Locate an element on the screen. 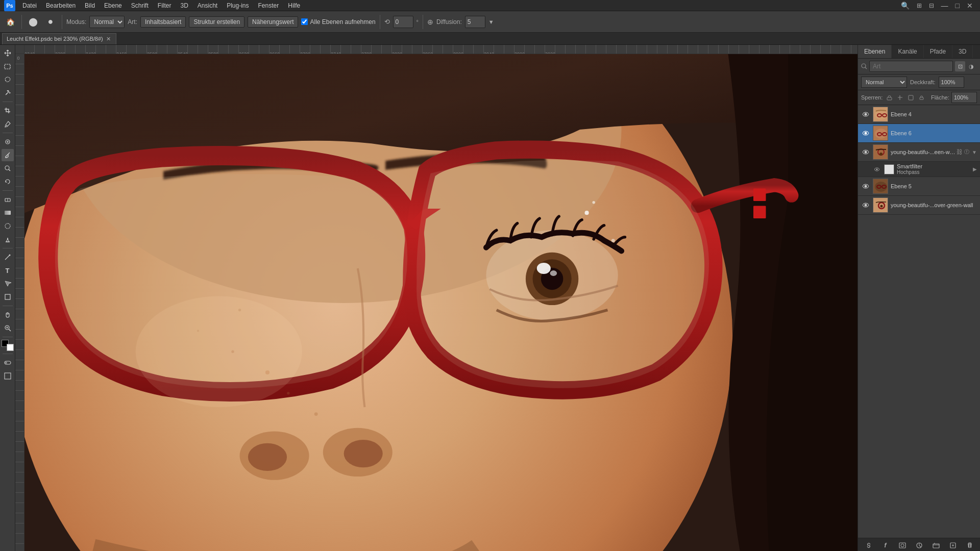  menu-filter: Filter is located at coordinates (164, 6).